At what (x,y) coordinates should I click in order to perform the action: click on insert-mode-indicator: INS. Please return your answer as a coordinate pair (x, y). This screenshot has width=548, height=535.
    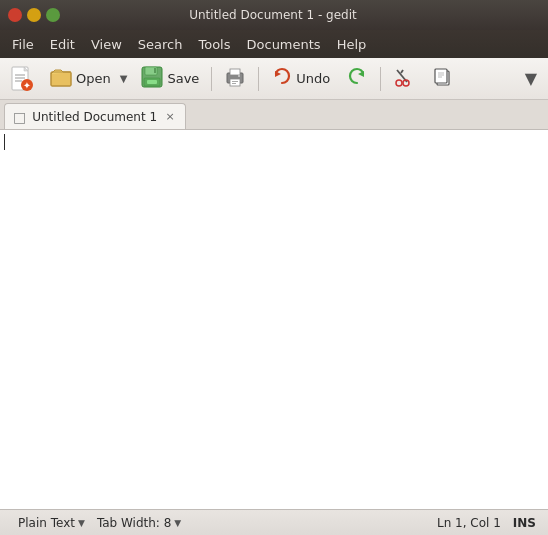
    Looking at the image, I should click on (524, 523).